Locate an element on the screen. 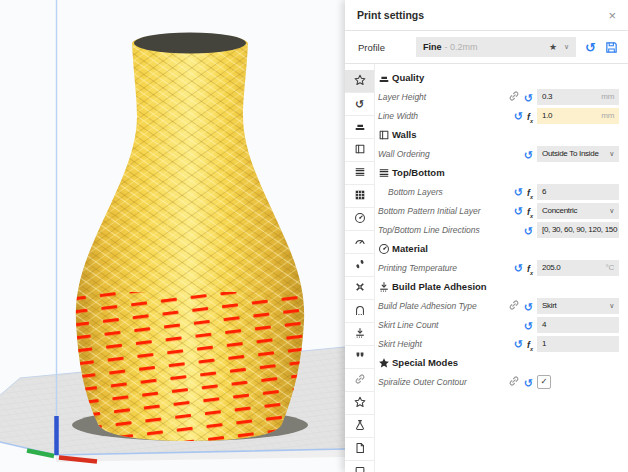 This screenshot has width=628, height=472. section-header-special-modes: Special Modes is located at coordinates (498, 362).